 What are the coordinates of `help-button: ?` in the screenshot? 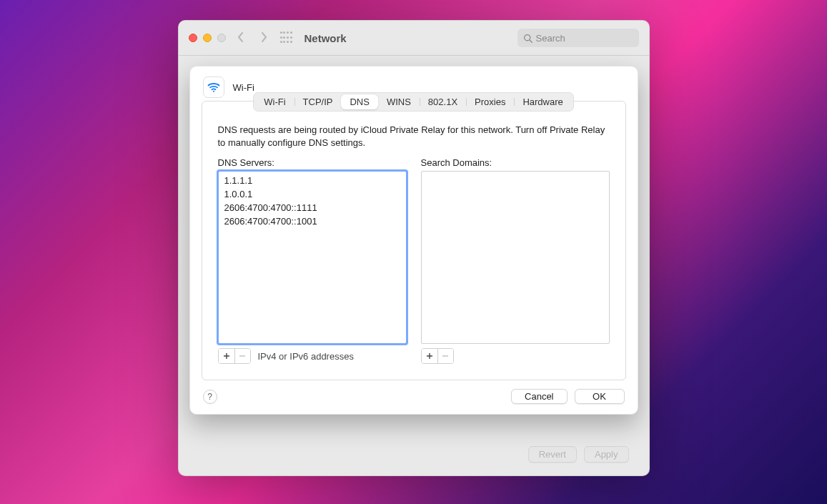 It's located at (210, 397).